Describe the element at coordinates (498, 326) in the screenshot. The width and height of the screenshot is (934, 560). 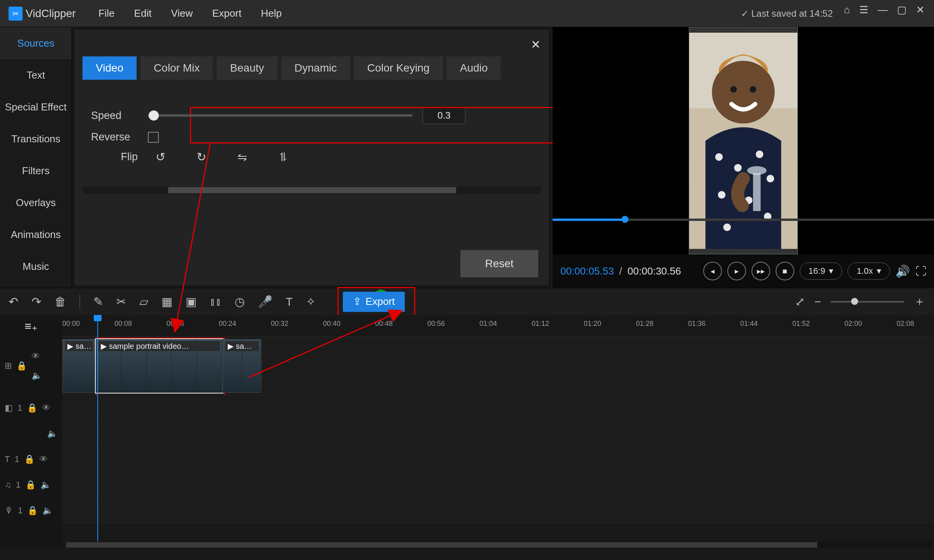
I see `timeline-ruler: 00:0000:0800:1600:2400:3200:4000:4800:56…` at that location.